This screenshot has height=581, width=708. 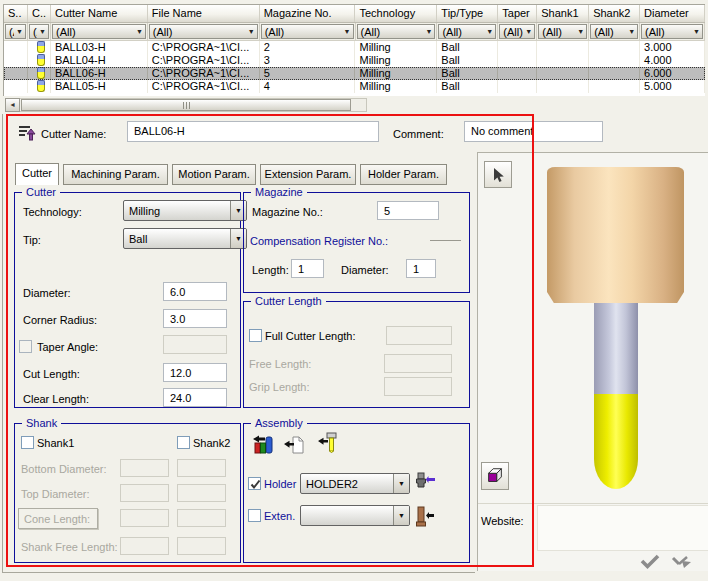 I want to click on cutter-name-input: BALL06-H, so click(x=253, y=132).